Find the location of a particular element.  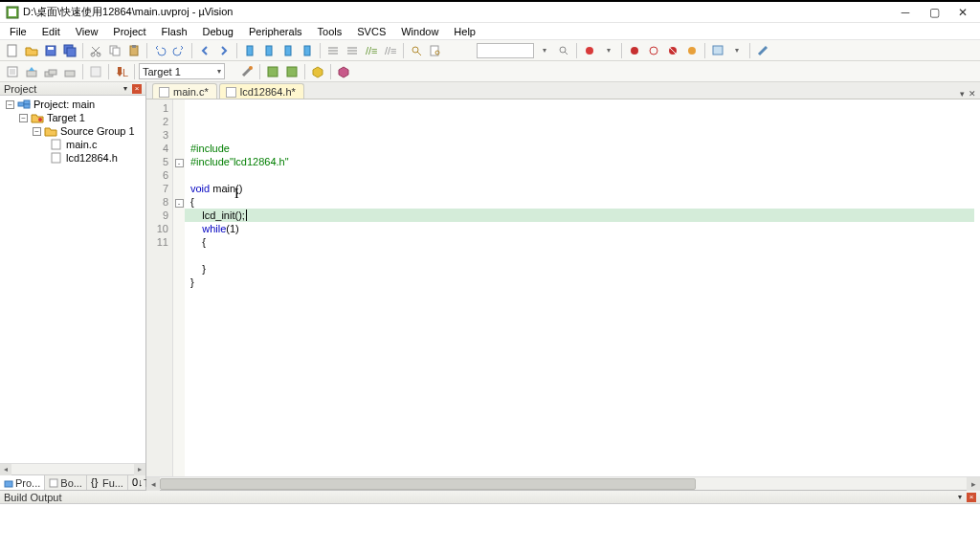

close-button: ✕ is located at coordinates (963, 12).